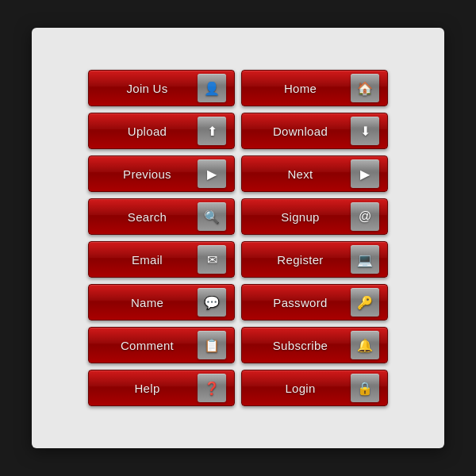 This screenshot has width=476, height=476. I want to click on button-label: Download, so click(300, 132).